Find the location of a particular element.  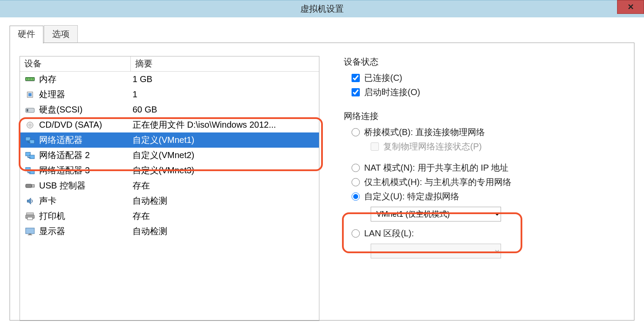

radio-nat-input is located at coordinates (355, 168).